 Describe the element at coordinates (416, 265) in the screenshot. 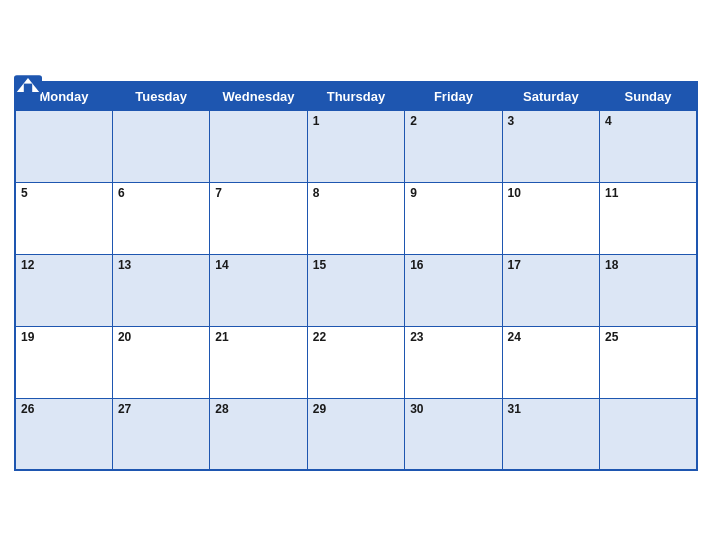

I see `day-number: 16` at that location.